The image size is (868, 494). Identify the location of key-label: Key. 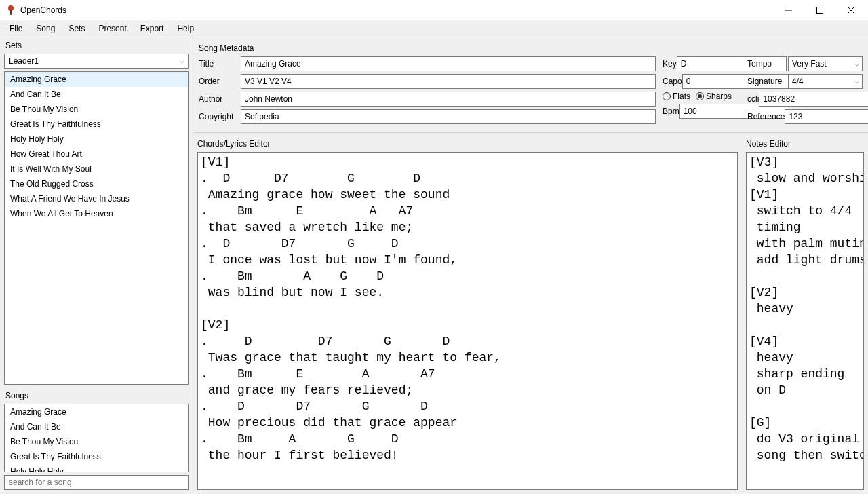
(670, 64).